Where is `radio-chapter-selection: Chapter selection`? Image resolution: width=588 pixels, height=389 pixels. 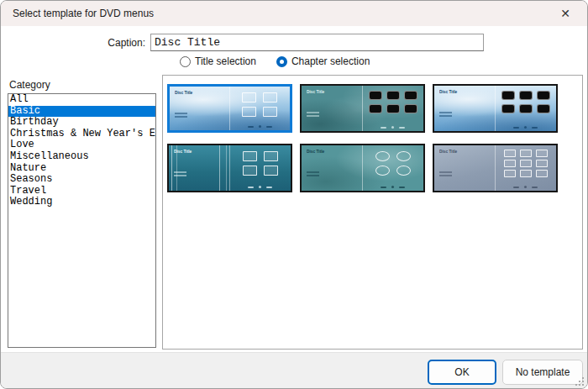 radio-chapter-selection: Chapter selection is located at coordinates (323, 61).